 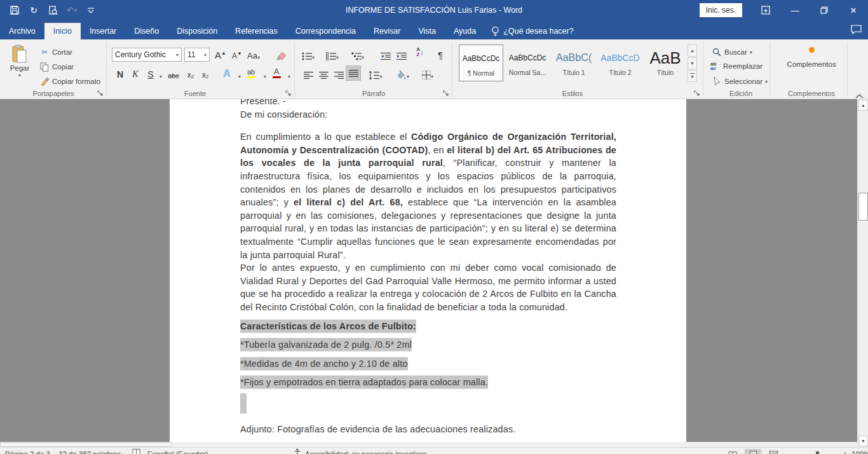 What do you see at coordinates (103, 31) in the screenshot?
I see `tab-insertar: Insertar` at bounding box center [103, 31].